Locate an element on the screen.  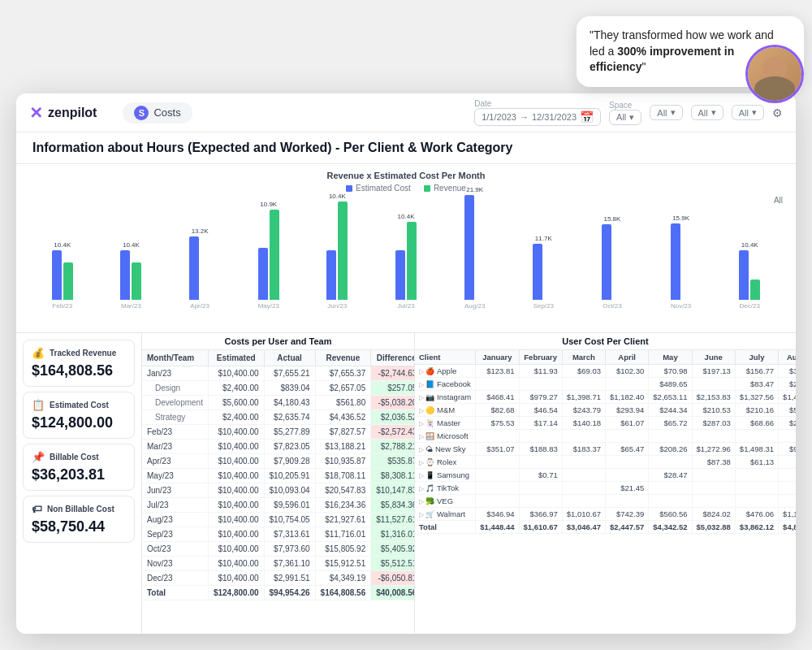
amount-cell: $82.68 is located at coordinates (497, 410).